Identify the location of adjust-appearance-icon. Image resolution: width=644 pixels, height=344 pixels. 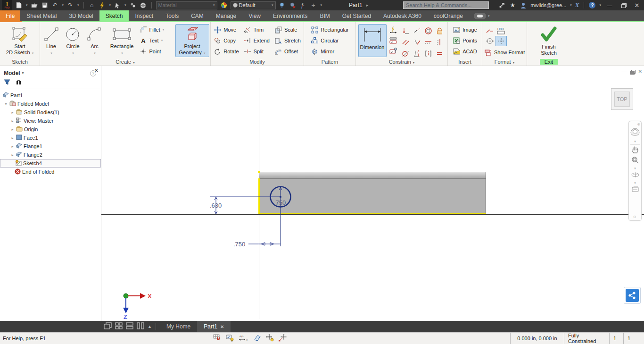
(282, 5).